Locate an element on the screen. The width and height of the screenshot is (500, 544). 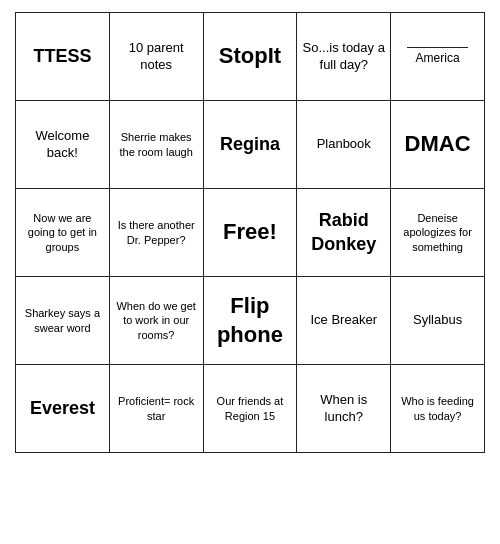
cell-r1-c2: Regina is located at coordinates (250, 145).